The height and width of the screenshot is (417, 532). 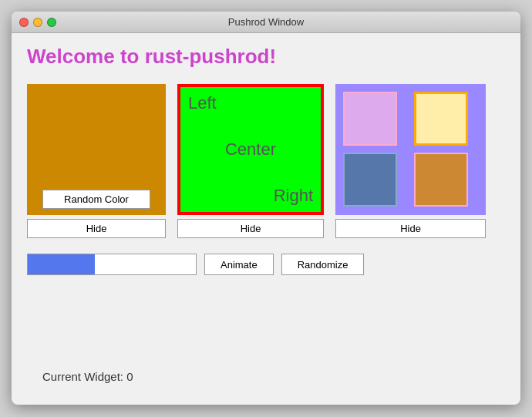 I want to click on square-steel, so click(x=370, y=180).